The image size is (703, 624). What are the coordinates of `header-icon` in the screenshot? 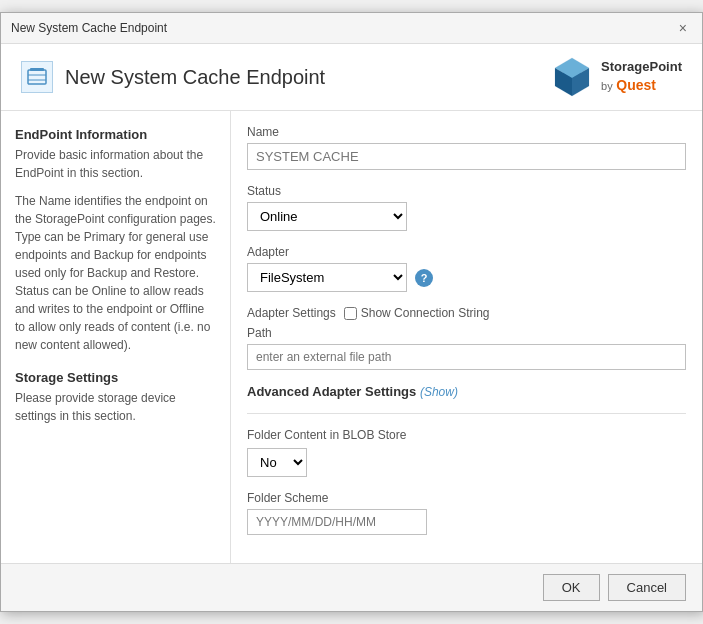 It's located at (37, 77).